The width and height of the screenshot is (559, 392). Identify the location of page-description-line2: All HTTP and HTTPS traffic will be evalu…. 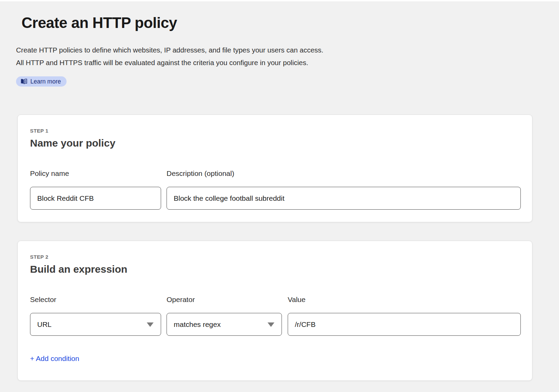
(170, 63).